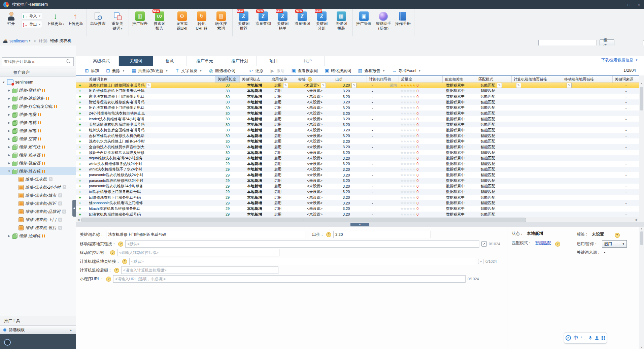 The width and height of the screenshot is (644, 349). I want to click on tab-项目: 项目, so click(274, 61).